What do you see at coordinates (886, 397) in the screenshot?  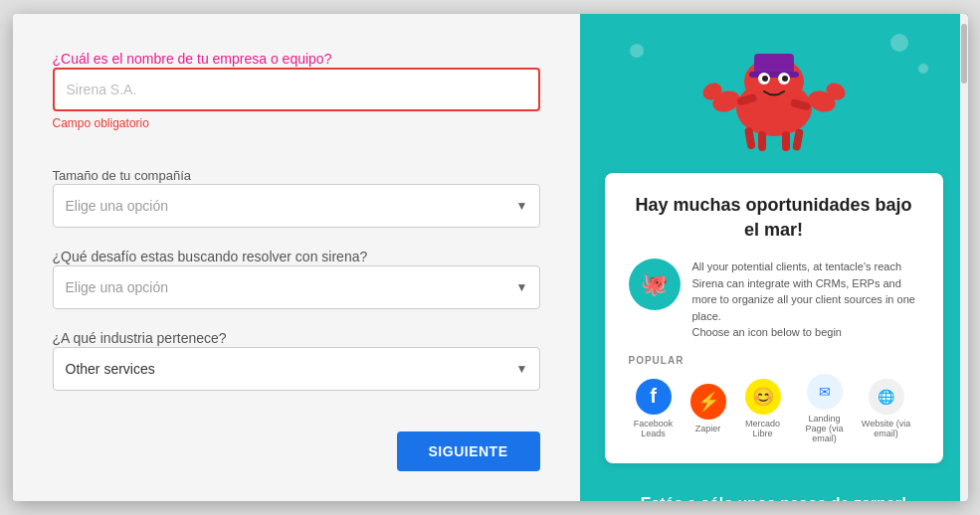 I see `website-icon: 🌐` at bounding box center [886, 397].